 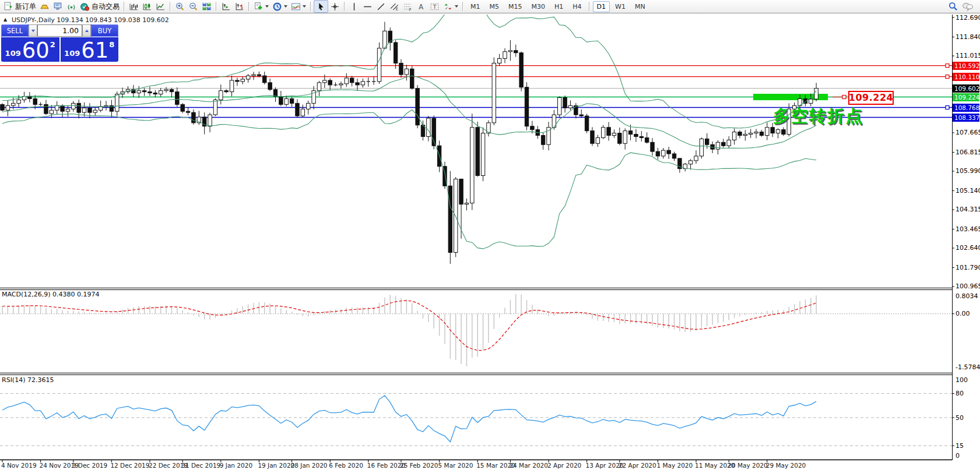 I want to click on signals-button, so click(x=71, y=6).